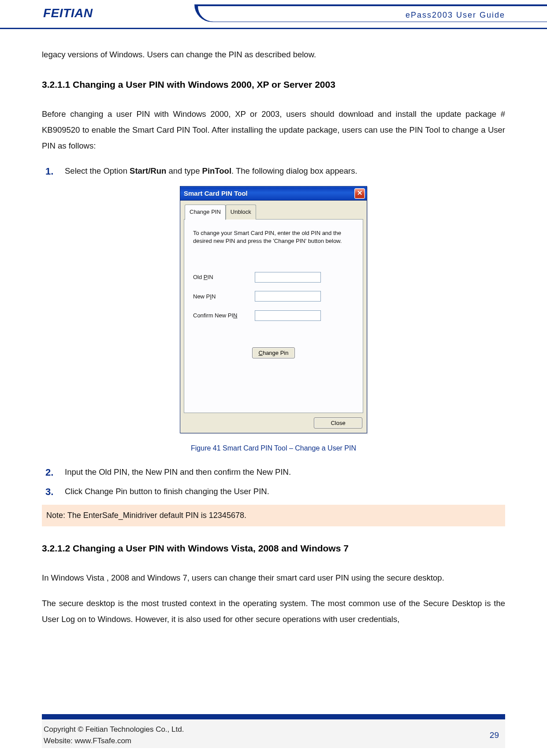  Describe the element at coordinates (114, 730) in the screenshot. I see `footer-copyright: Copyright © Feitian Technologies Co., Lt…` at that location.